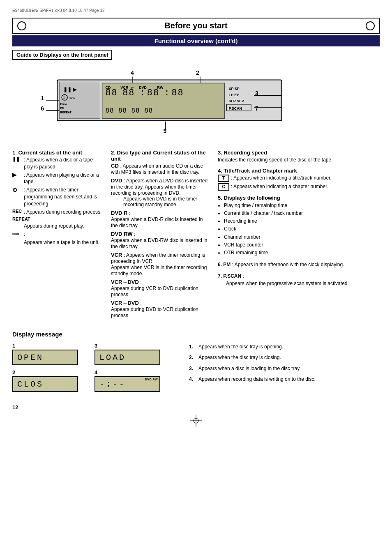 This screenshot has width=392, height=555. What do you see at coordinates (196, 104) in the screenshot?
I see `front-panel-diagram: ❚❚ ▶ ⊙ ∞∞ REC PM REPEAT 88 88 : 88 : 88 …` at bounding box center [196, 104].